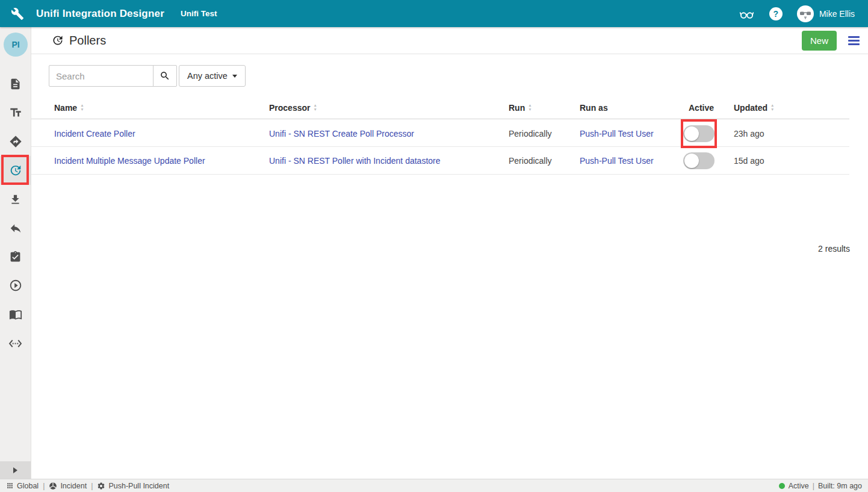  Describe the element at coordinates (199, 13) in the screenshot. I see `environment-link: Unifi Test` at that location.